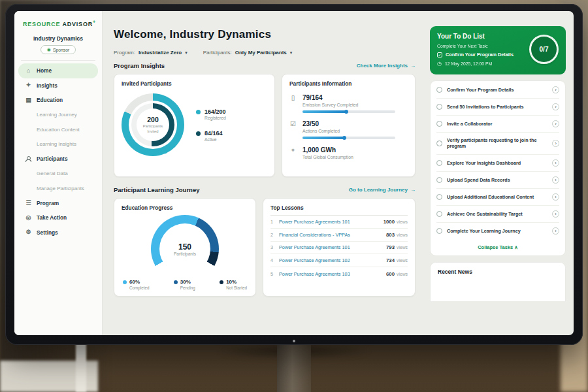 This screenshot has height=392, width=588. Describe the element at coordinates (498, 144) in the screenshot. I see `task-verify-participants: Verify participants requesting to join t…` at that location.